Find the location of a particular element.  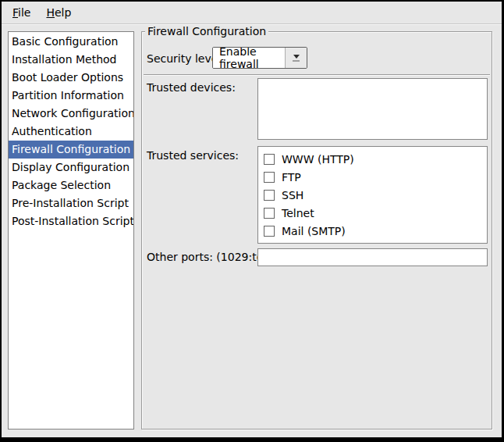

sidebar-item-authentication: Authentication is located at coordinates (71, 131).